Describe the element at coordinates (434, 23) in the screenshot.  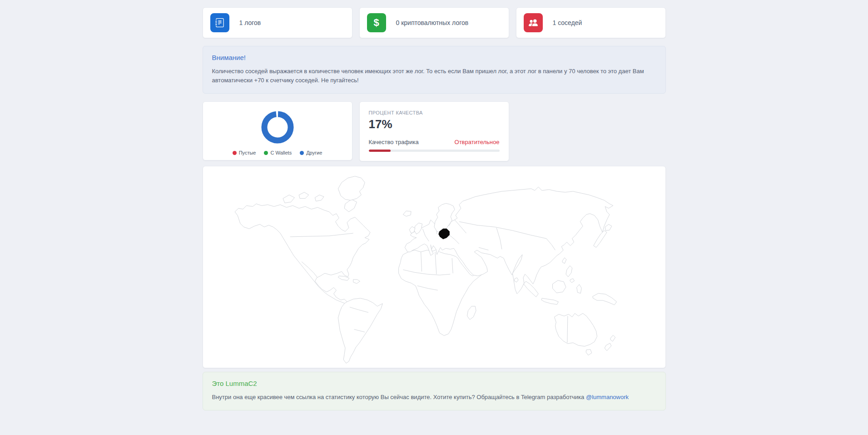
I see `stat-card-crypto-logs: $ 0 криптовалютных логов` at that location.